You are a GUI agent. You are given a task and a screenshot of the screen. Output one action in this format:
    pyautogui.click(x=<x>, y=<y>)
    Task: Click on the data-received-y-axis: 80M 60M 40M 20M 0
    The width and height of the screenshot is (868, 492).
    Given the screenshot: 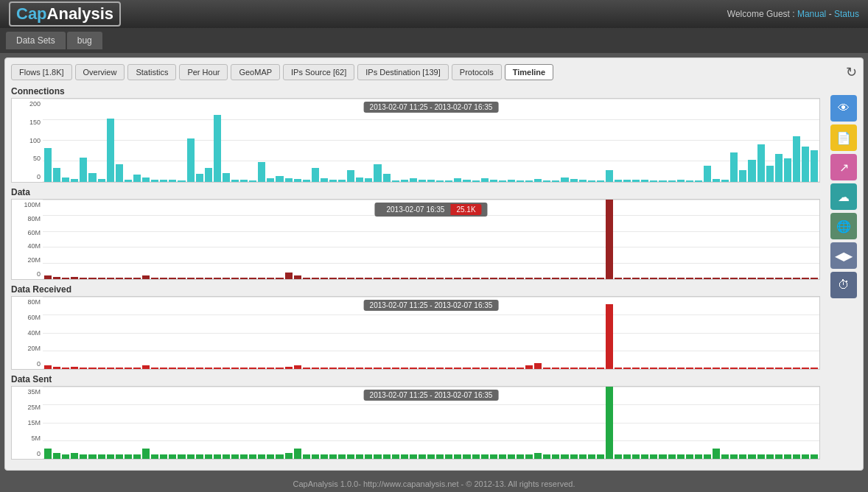 What is the action you would take?
    pyautogui.click(x=27, y=333)
    